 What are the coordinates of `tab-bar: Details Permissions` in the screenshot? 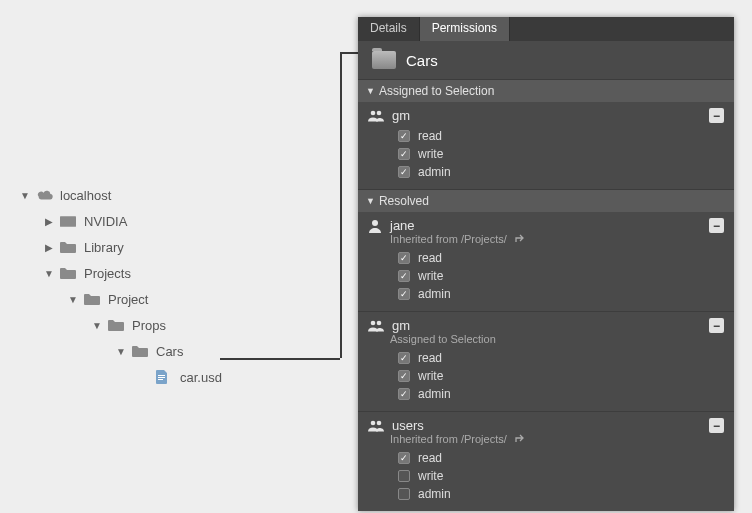 It's located at (546, 29).